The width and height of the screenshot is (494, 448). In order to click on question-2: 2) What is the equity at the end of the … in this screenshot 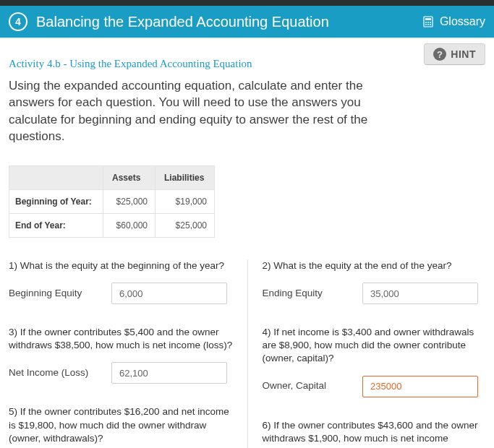, I will do `click(370, 282)`.